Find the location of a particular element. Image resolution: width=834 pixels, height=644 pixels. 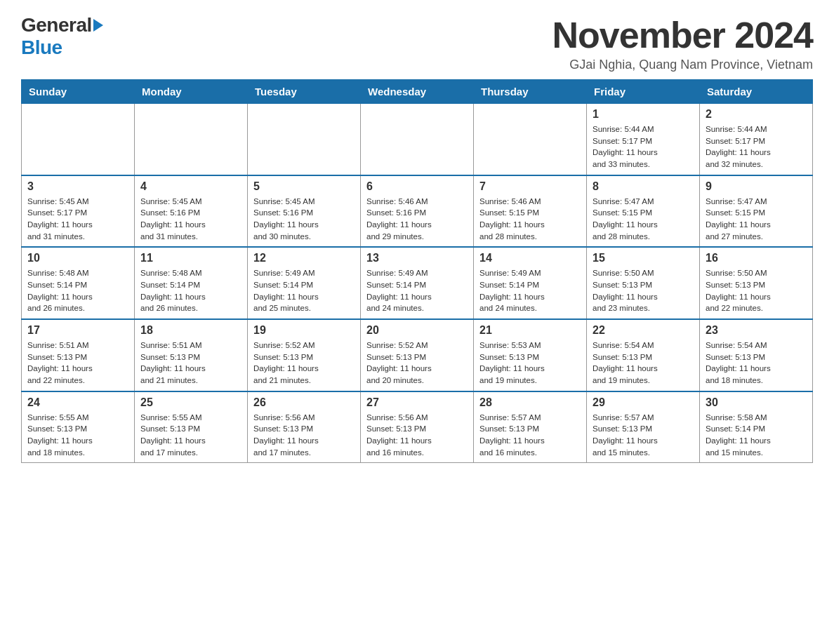

day-number: 4 is located at coordinates (191, 187).